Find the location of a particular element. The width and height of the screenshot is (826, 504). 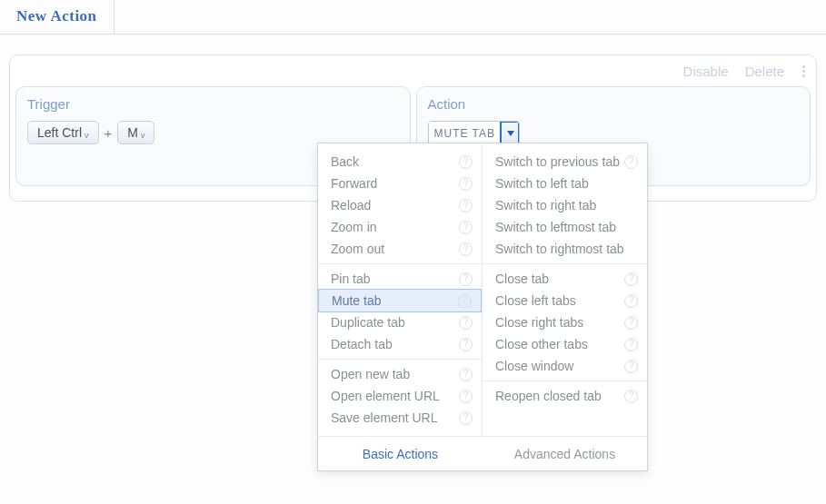

popup-item: Switch to left tab? is located at coordinates (565, 183).